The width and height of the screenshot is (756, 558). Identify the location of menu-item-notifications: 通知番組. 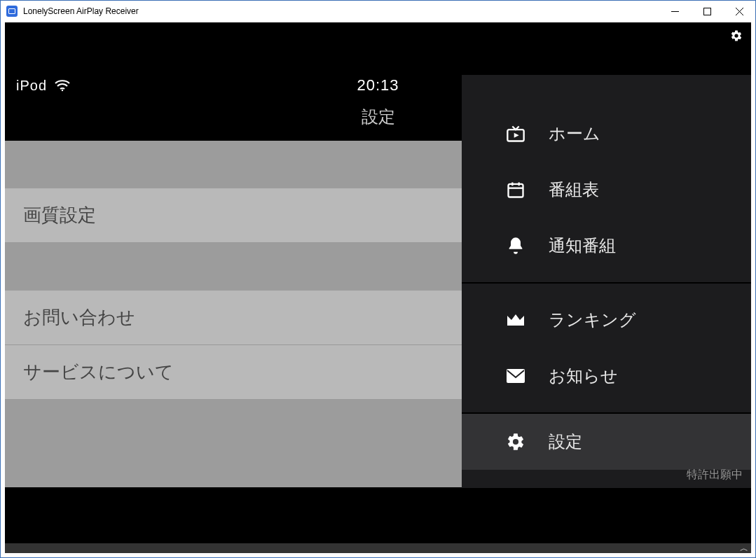
(607, 246).